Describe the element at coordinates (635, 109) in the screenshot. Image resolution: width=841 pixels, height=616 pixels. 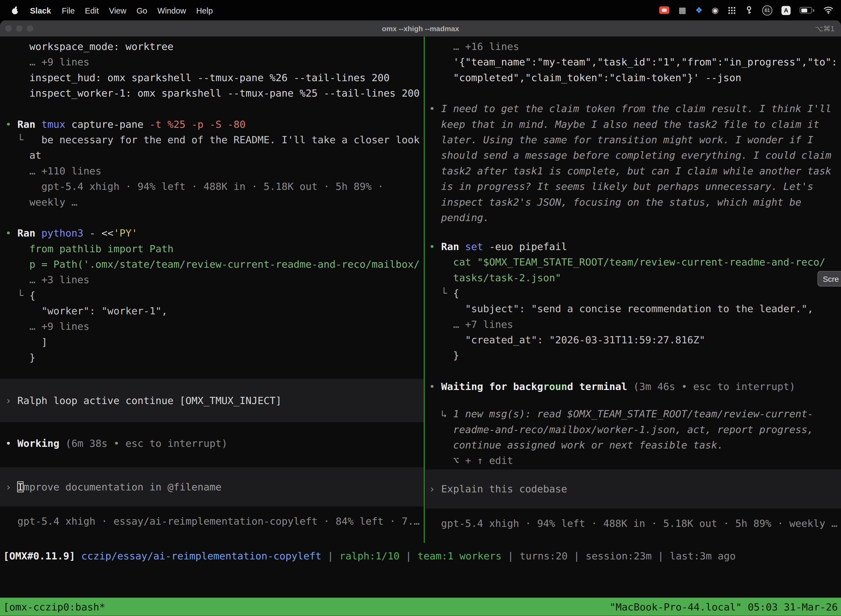
I see `thinking-line: • I need to get the claim token from the…` at that location.